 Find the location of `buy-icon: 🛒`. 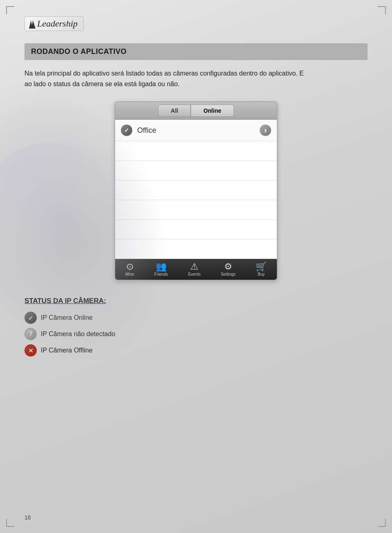

buy-icon: 🛒 is located at coordinates (261, 267).